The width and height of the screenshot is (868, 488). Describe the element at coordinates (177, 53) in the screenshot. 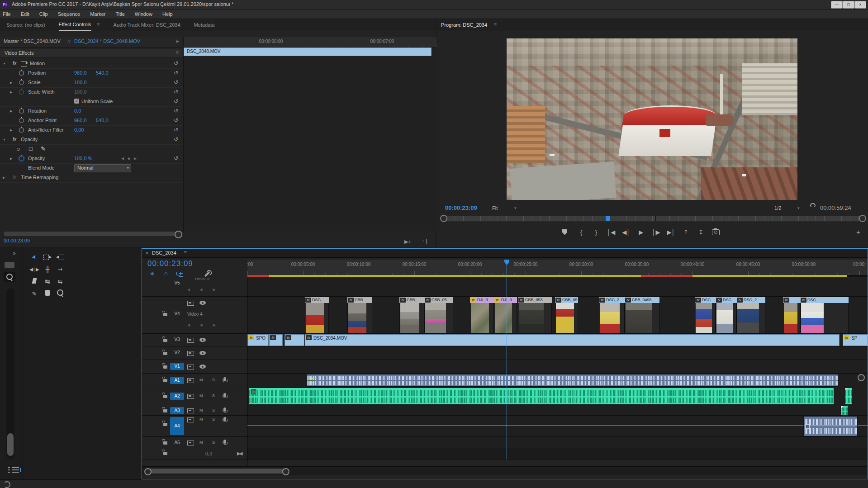

I see `section-menu-icon: ≡` at that location.